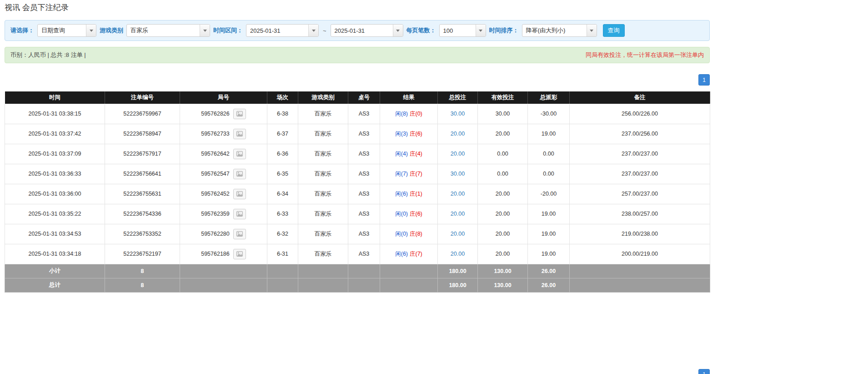 This screenshot has width=868, height=374. I want to click on page-size-dropdown: 100, so click(463, 30).